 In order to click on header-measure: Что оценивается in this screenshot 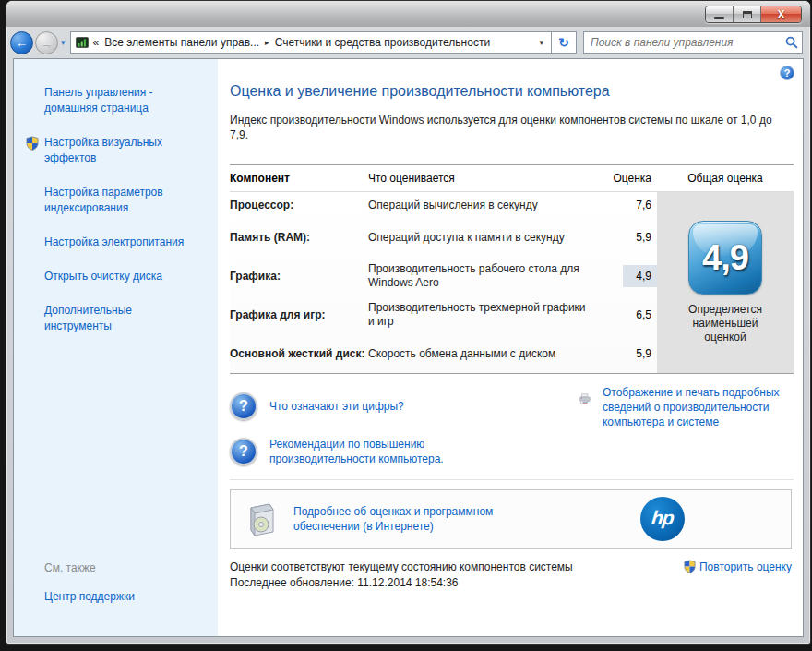, I will do `click(480, 178)`.